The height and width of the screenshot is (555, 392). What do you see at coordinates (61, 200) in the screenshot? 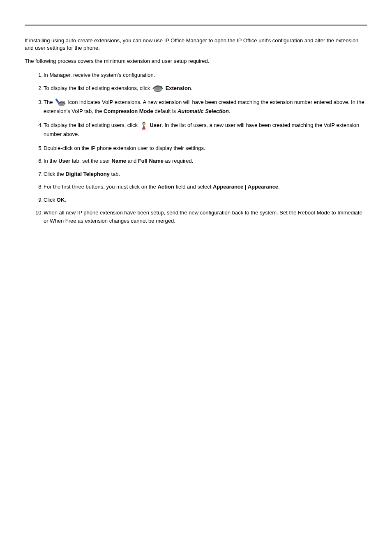
I see `ok-label: OK` at bounding box center [61, 200].